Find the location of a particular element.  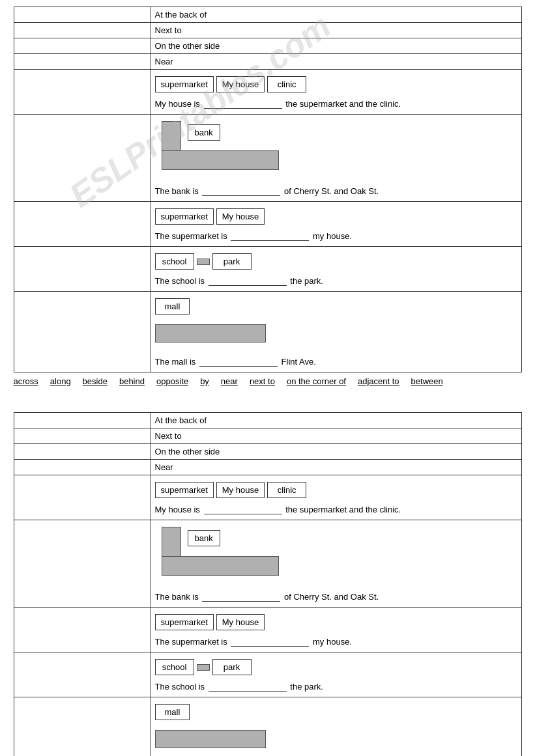

box-my-house-s2: My house is located at coordinates (240, 623).